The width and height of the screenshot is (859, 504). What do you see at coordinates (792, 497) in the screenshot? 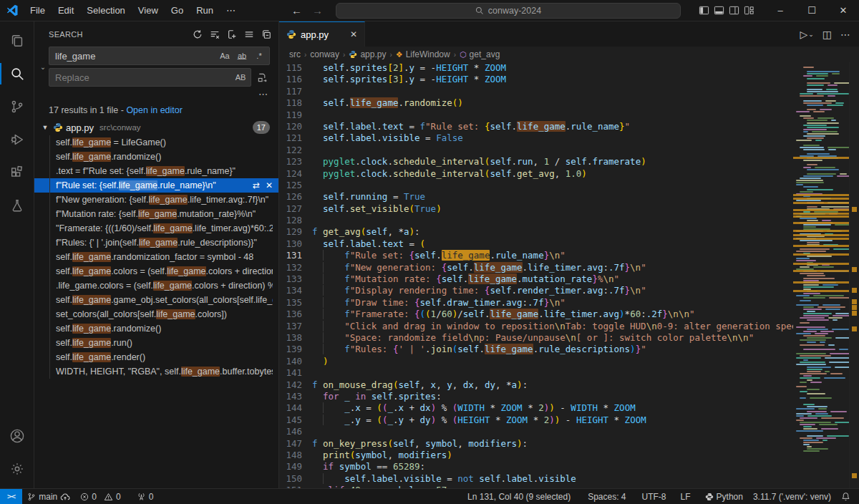
I see `interpreter-item: 3.11.7 ('.venv': venv)` at bounding box center [792, 497].